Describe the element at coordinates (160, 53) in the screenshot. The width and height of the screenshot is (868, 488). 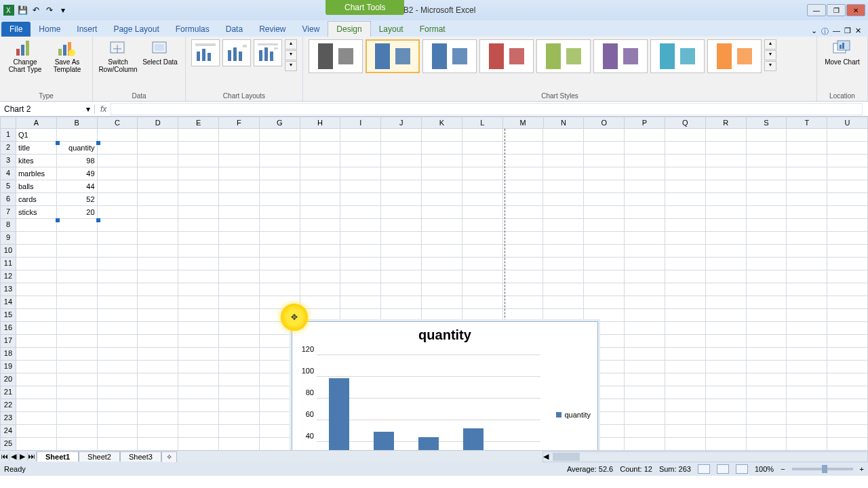
I see `select-data-button: Select Data` at that location.